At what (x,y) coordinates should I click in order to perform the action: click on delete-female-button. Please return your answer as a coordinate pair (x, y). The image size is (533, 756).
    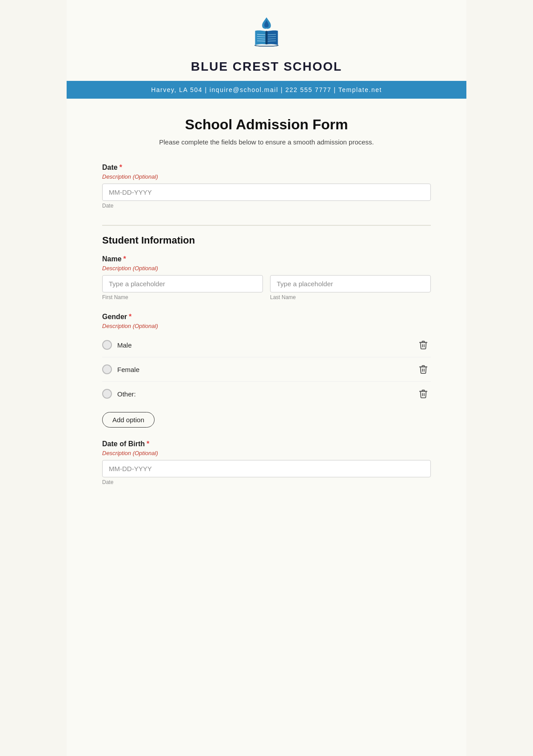
    Looking at the image, I should click on (423, 369).